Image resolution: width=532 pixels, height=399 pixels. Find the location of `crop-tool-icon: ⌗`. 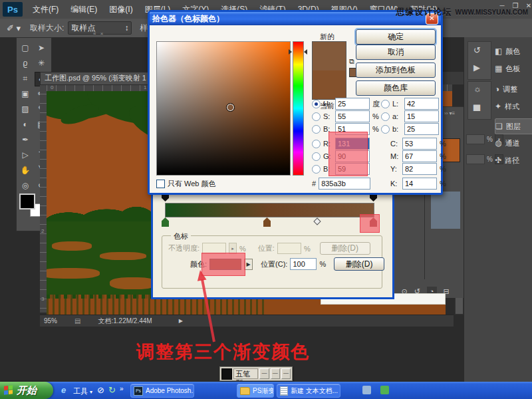

crop-tool-icon: ⌗ is located at coordinates (25, 78).